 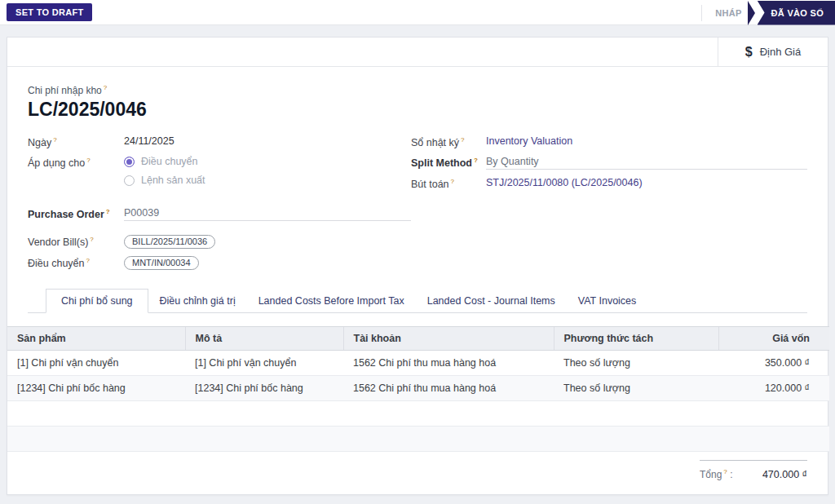 What do you see at coordinates (607, 301) in the screenshot?
I see `tab-vat-invoices: VAT Invoices` at bounding box center [607, 301].